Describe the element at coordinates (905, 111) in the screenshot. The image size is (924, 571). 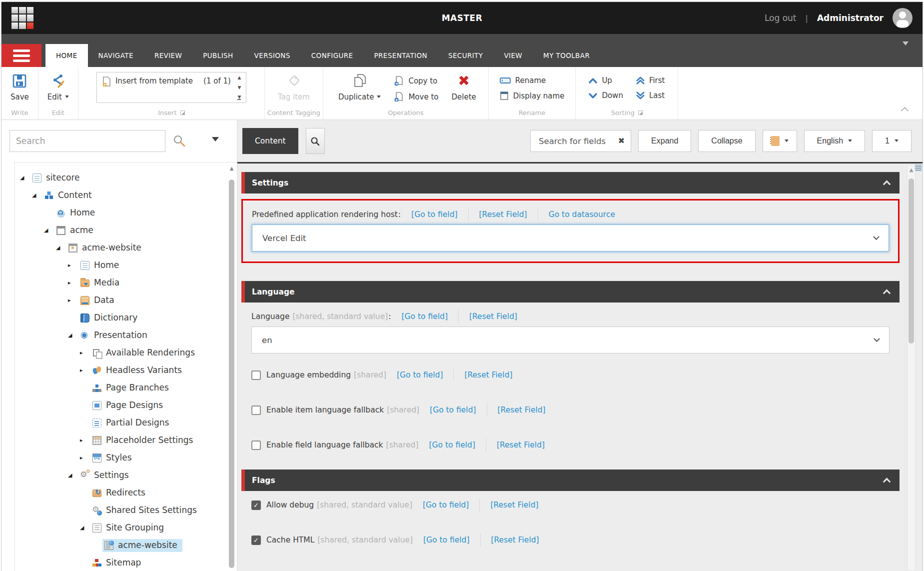
I see `ribbon-collapse-chevron-icon` at that location.